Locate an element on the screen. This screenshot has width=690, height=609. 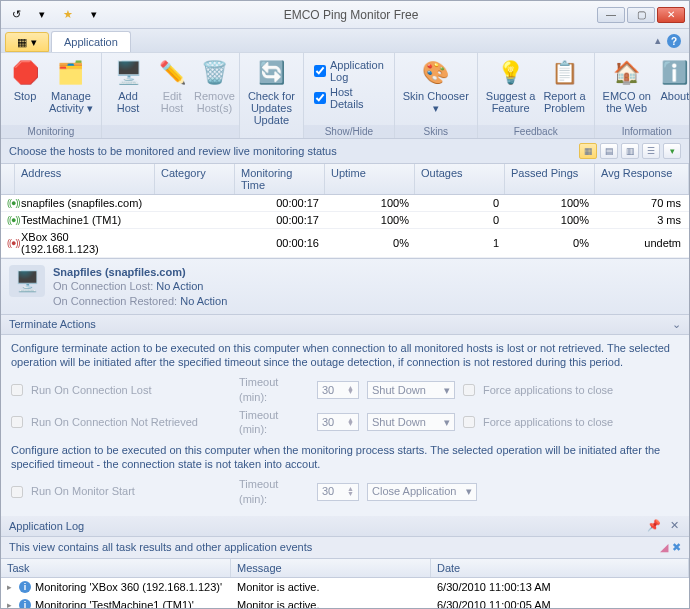
host-name: Snapfiles (snapfiles.com) is located at coordinates (140, 272).